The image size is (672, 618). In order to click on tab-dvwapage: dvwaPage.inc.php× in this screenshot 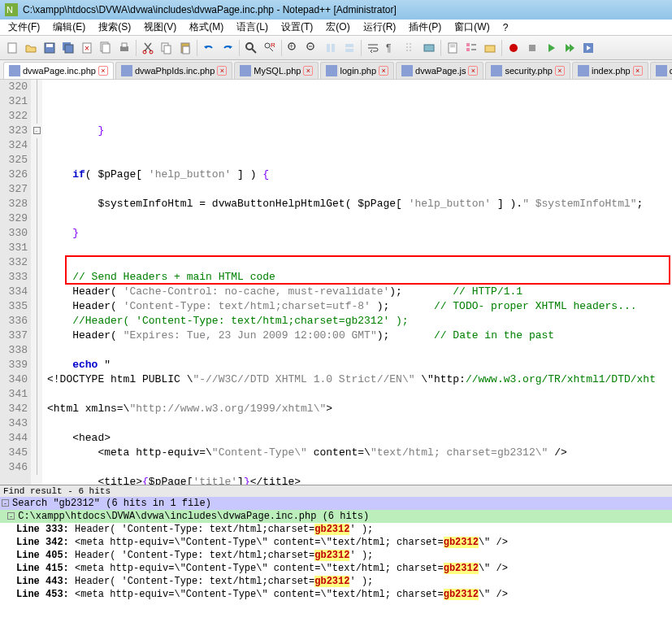, I will do `click(59, 70)`.